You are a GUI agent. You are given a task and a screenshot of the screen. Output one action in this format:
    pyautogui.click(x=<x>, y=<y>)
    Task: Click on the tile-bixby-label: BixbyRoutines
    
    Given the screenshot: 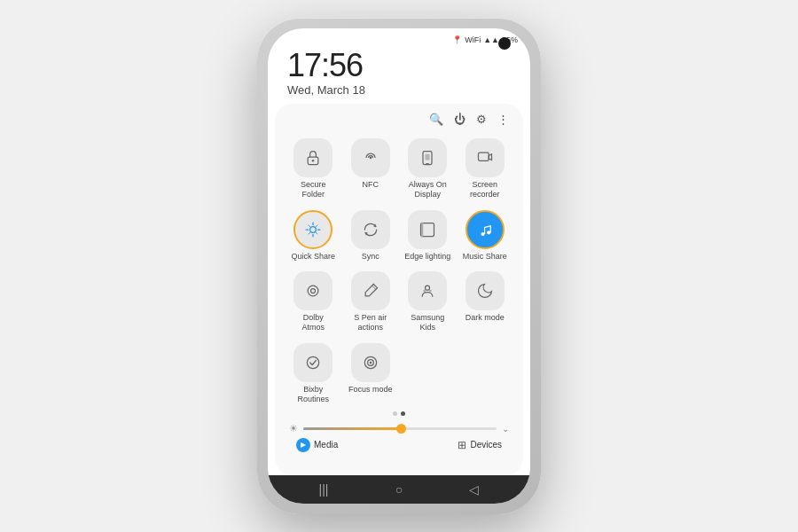 What is the action you would take?
    pyautogui.click(x=313, y=395)
    